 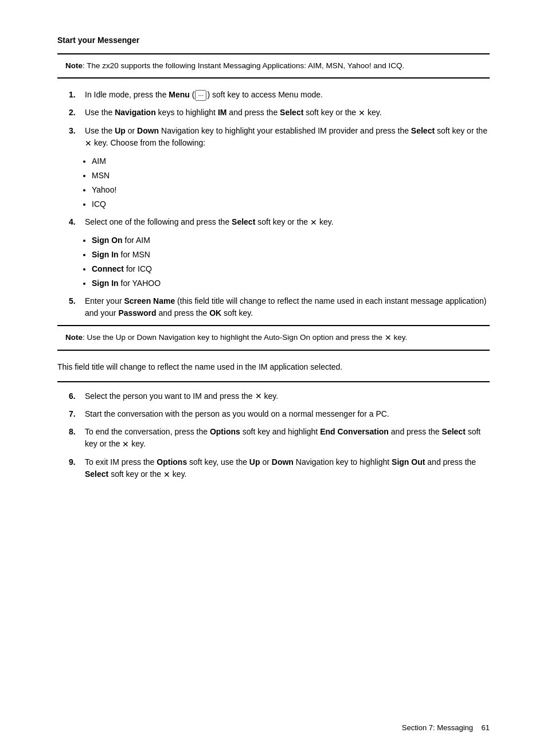 I want to click on bullet-aim: AIM, so click(x=291, y=162).